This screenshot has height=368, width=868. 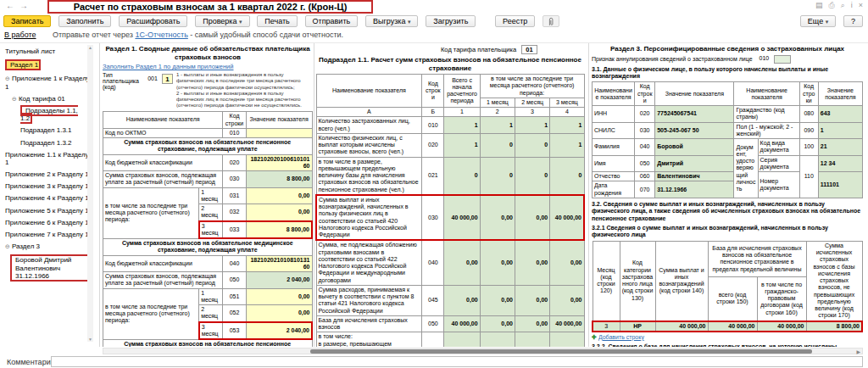 What do you see at coordinates (24, 5) in the screenshot?
I see `forward-arrow-icon: →` at bounding box center [24, 5].